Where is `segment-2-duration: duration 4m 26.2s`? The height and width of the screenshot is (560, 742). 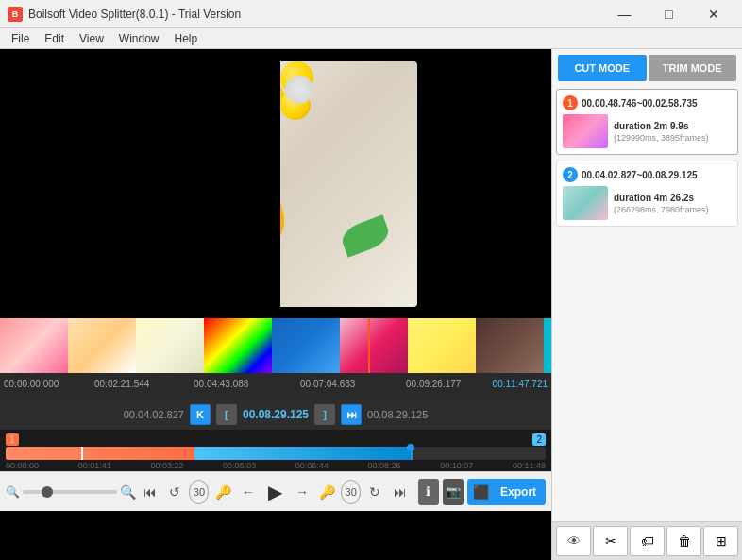
segment-2-duration: duration 4m 26.2s is located at coordinates (661, 198).